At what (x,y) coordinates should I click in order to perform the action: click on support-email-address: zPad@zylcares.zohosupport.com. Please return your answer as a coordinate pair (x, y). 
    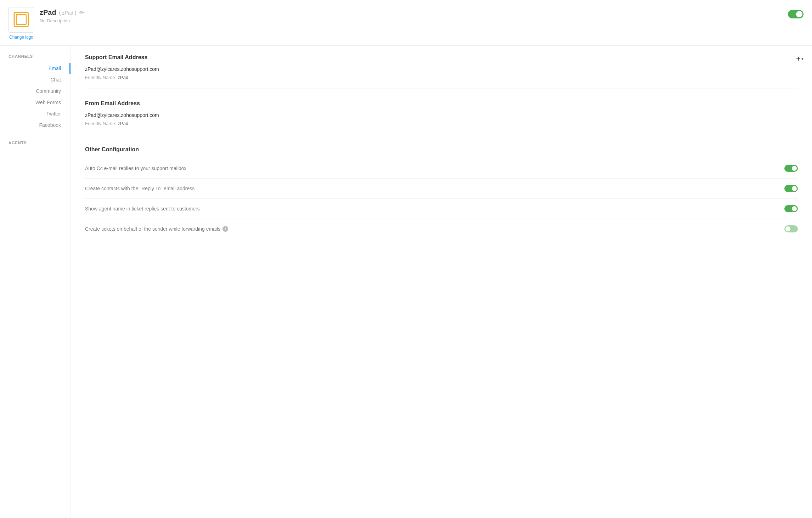
    Looking at the image, I should click on (441, 69).